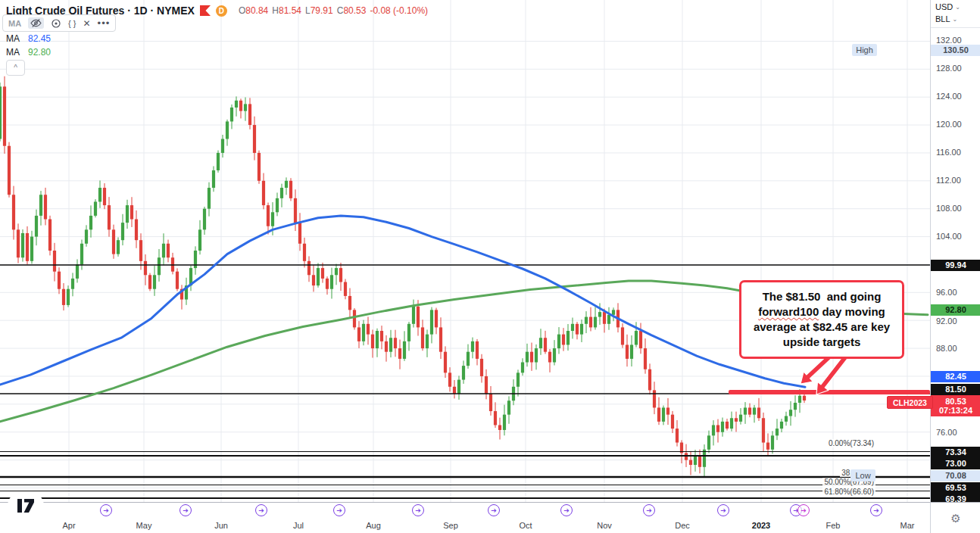 The height and width of the screenshot is (533, 980). I want to click on price-badge: 92.80, so click(956, 310).